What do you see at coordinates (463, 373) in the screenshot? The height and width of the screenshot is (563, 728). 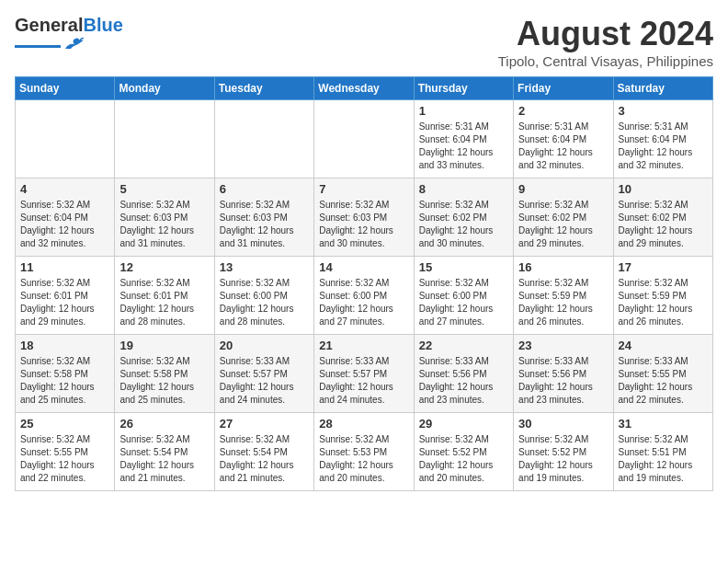 I see `calendar-cell: 22Sunrise: 5:33 AM Sunset: 5:56 PM Dayli…` at bounding box center [463, 373].